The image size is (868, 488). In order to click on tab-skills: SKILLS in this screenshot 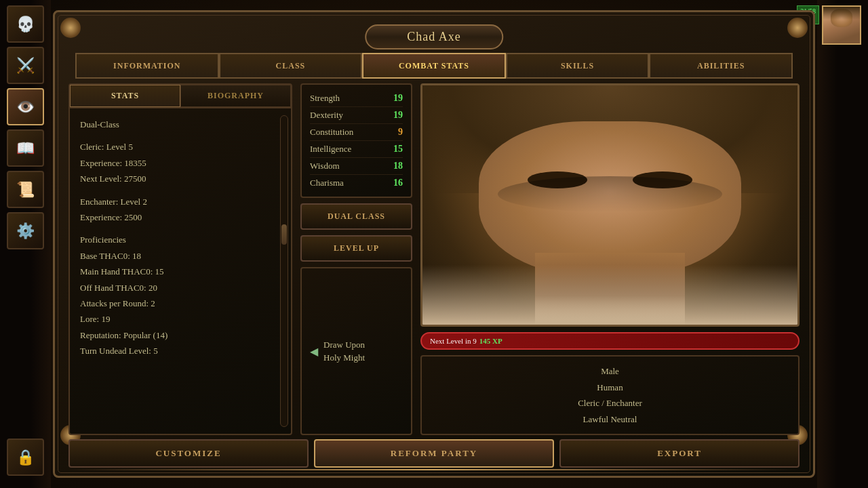, I will do `click(578, 66)`.